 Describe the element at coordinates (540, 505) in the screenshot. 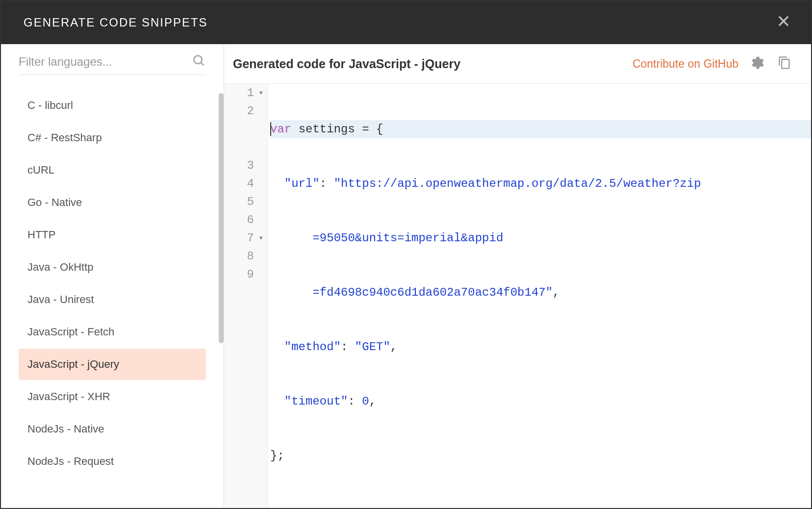

I see `code-line` at that location.